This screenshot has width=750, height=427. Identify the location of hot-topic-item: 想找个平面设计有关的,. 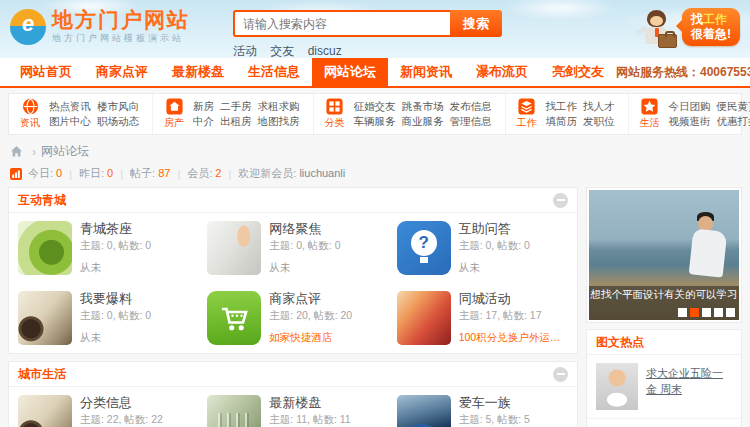
(664, 423).